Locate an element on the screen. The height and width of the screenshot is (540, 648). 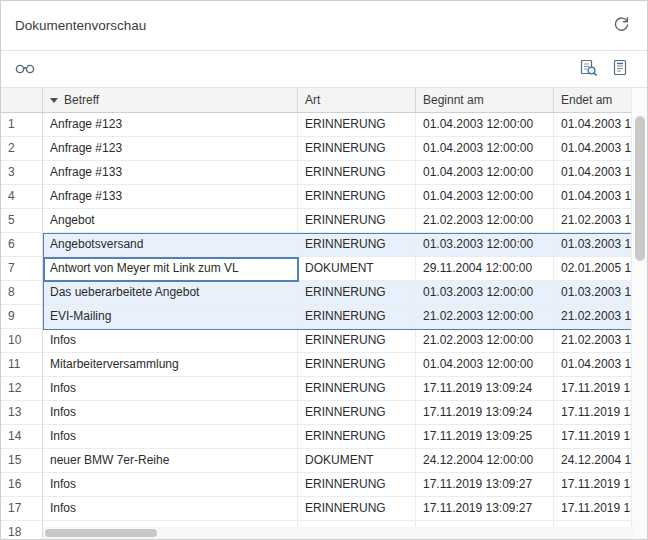
row-number-cell: 17 is located at coordinates (22, 509).